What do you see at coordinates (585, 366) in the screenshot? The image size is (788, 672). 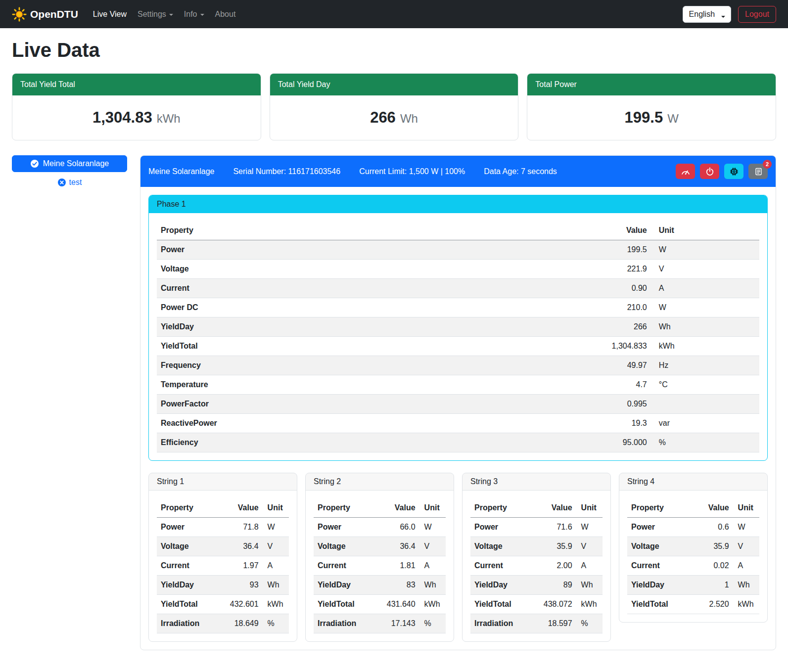 I see `value-cell: 49.97` at bounding box center [585, 366].